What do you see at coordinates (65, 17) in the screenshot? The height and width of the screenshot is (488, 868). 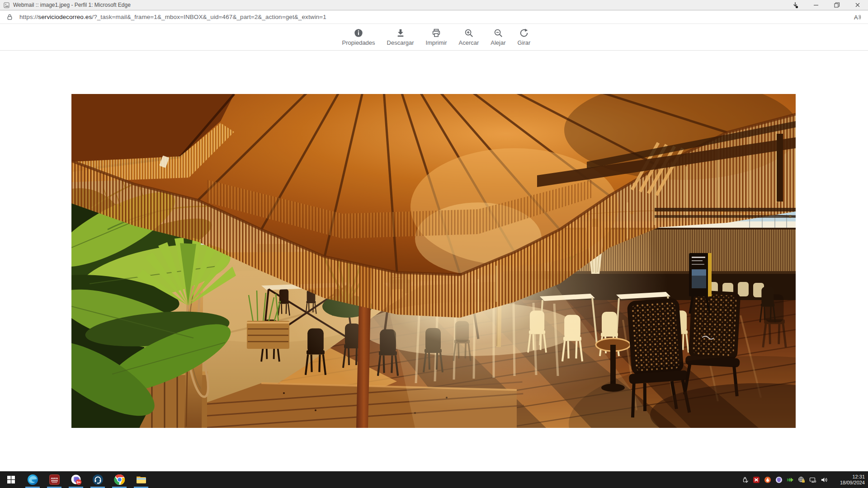 I see `url-domain: serviciodecorreo.es` at bounding box center [65, 17].